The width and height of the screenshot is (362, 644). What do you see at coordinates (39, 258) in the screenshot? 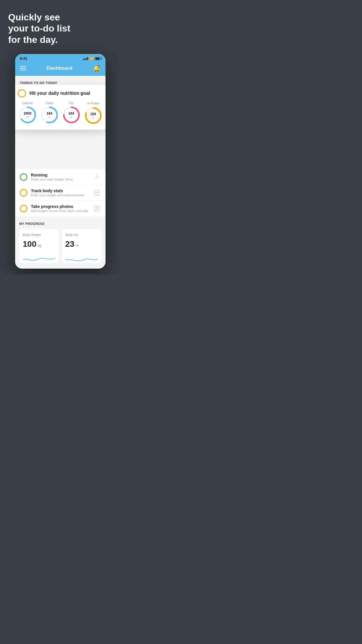
I see `body-weight-chart` at bounding box center [39, 258].